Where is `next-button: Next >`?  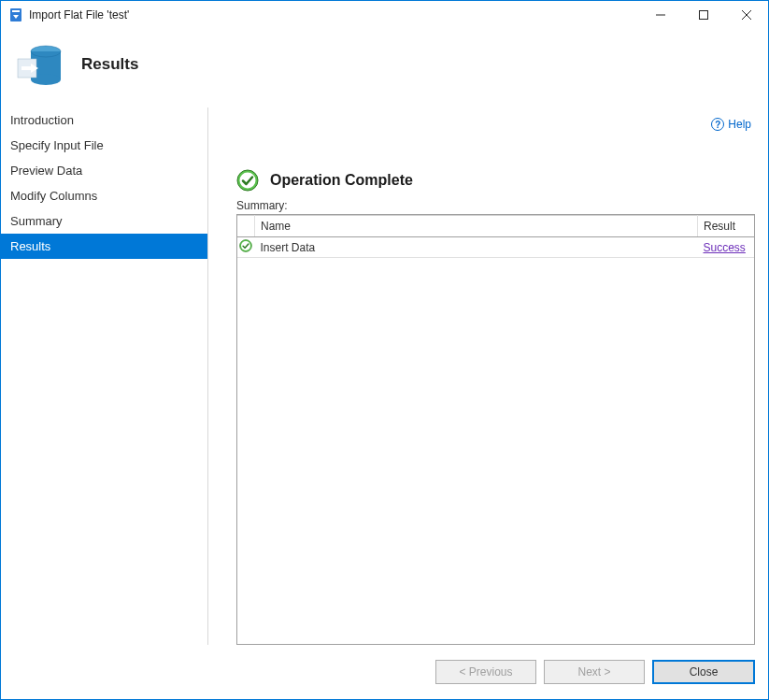
next-button: Next > is located at coordinates (594, 672).